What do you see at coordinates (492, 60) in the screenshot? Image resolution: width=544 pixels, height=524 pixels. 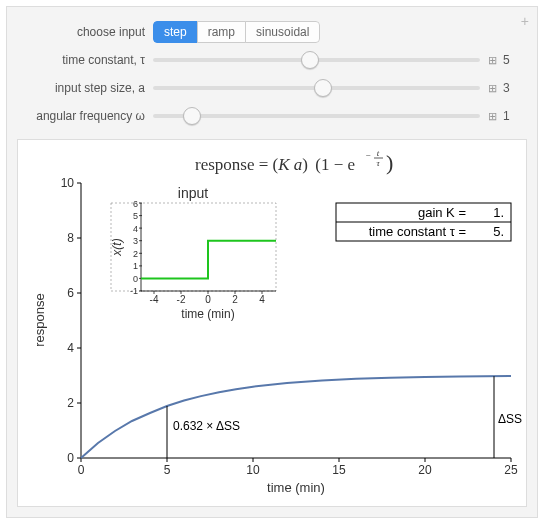 I see `tau-slider-expand-icon: ⊞` at bounding box center [492, 60].